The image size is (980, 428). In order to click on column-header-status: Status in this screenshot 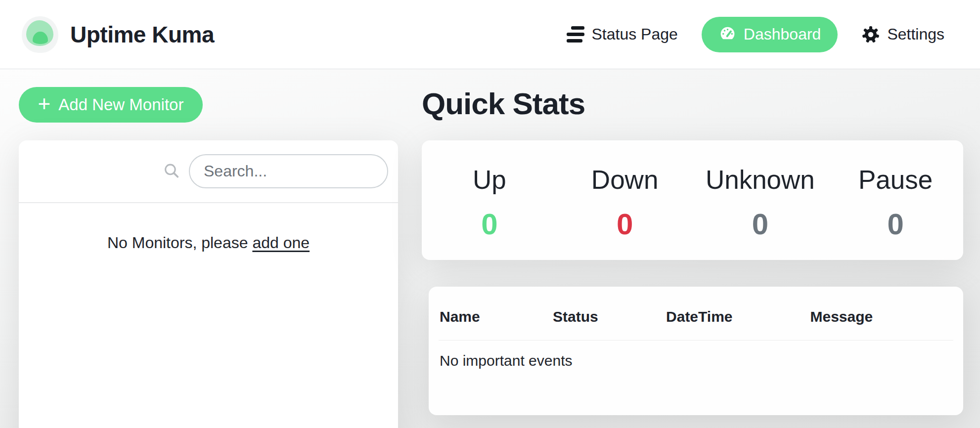, I will do `click(608, 313)`.